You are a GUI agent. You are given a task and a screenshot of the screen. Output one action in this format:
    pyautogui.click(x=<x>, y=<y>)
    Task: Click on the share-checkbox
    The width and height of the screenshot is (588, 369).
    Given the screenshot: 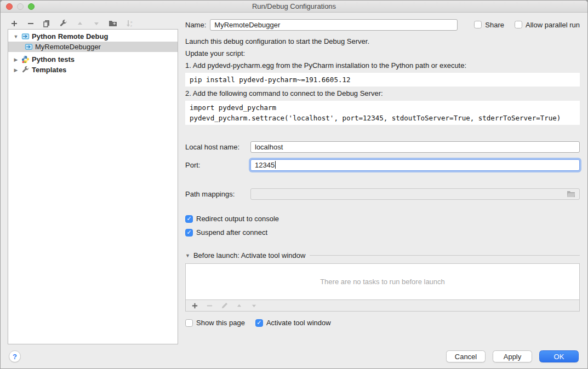 What is the action you would take?
    pyautogui.click(x=478, y=25)
    